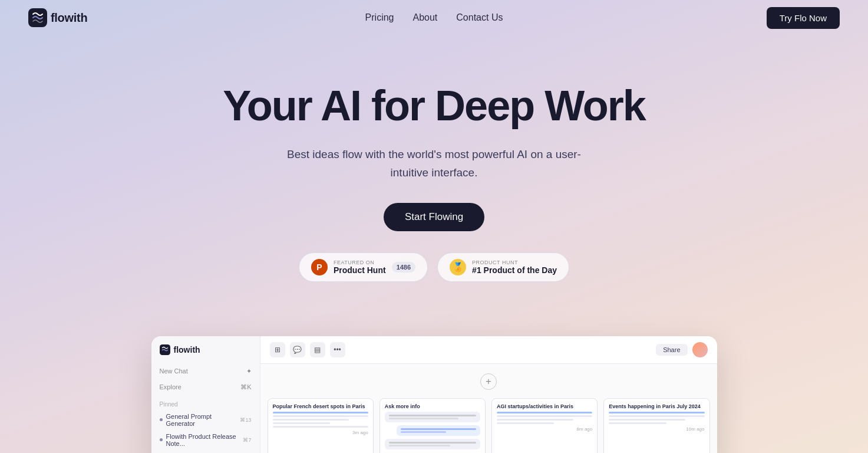  What do you see at coordinates (404, 267) in the screenshot?
I see `ph-count: 1486` at bounding box center [404, 267].